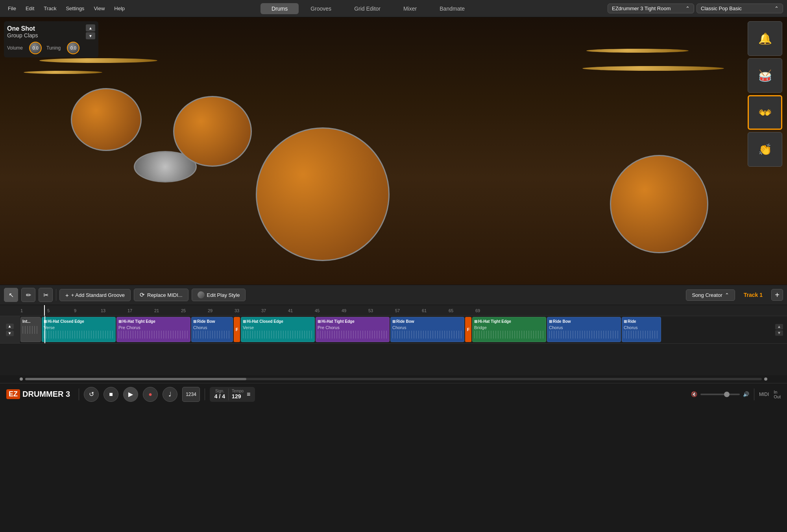 Image resolution: width=787 pixels, height=532 pixels. What do you see at coordinates (170, 394) in the screenshot?
I see `metronome-btn: ♩` at bounding box center [170, 394].